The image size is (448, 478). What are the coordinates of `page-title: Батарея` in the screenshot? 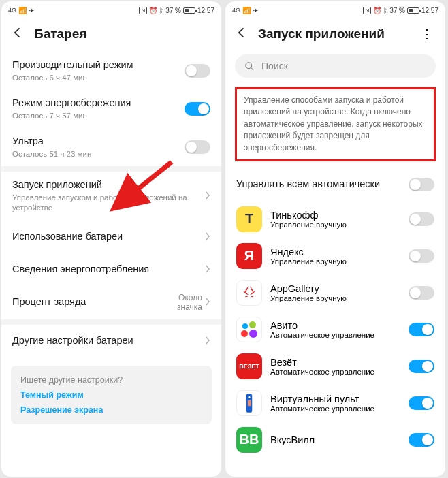 It's located at (60, 34).